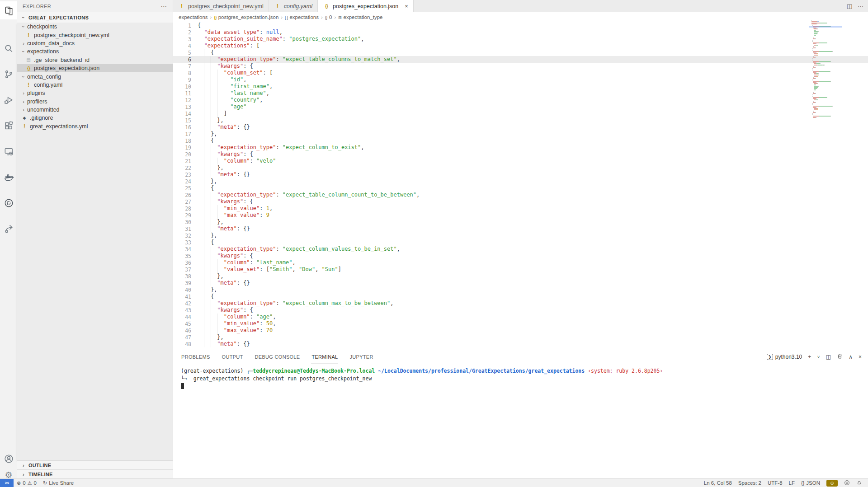 The width and height of the screenshot is (868, 487). Describe the element at coordinates (9, 229) in the screenshot. I see `activity-bar-live-share-icon` at that location.